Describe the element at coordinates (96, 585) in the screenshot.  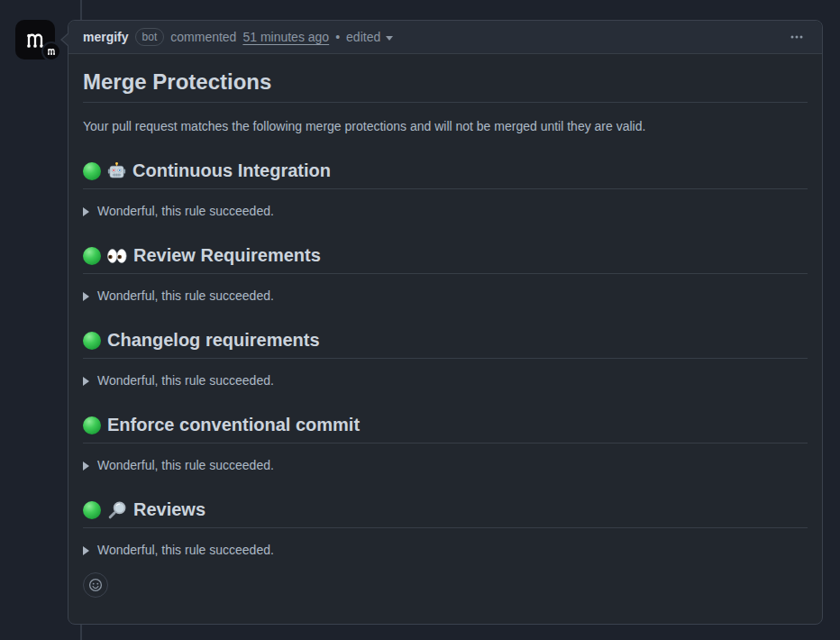
I see `smiley-icon` at that location.